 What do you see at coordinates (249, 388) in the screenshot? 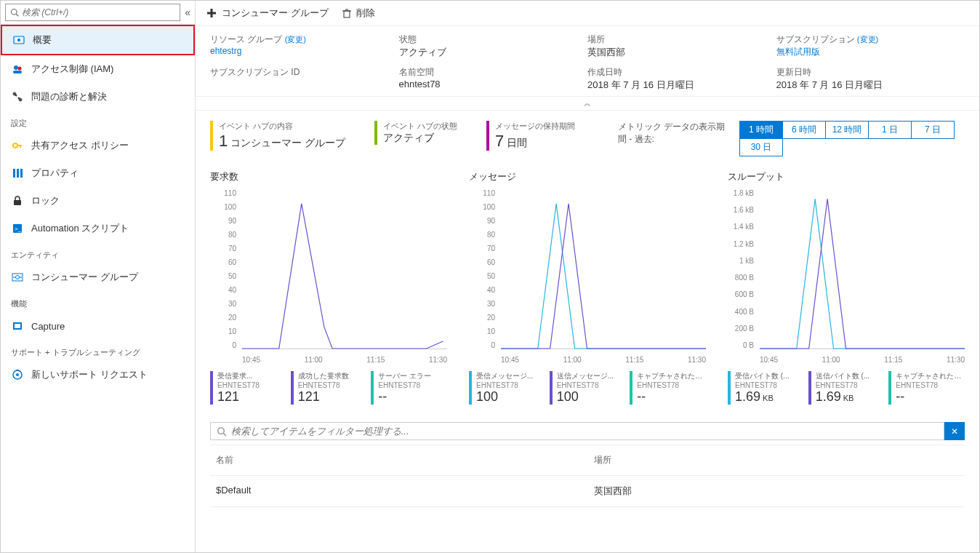
I see `legend-item: 受信要求...EHNTEST78121` at bounding box center [249, 388].